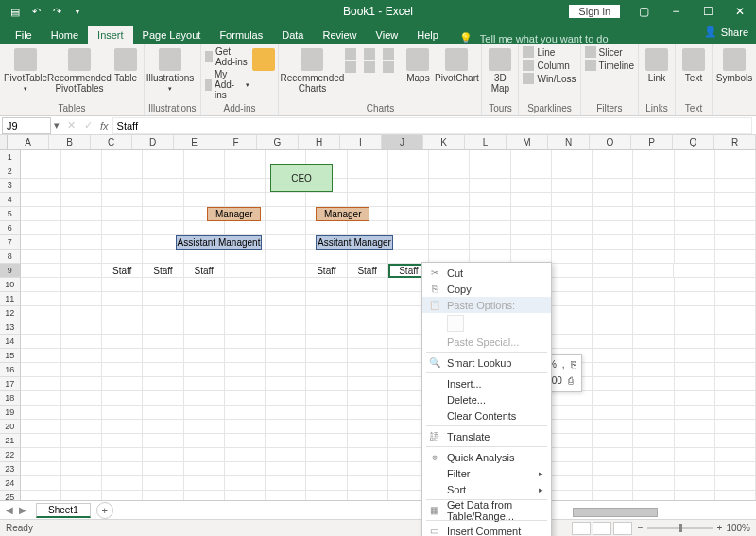  What do you see at coordinates (369, 299) in the screenshot?
I see `cell-I11` at bounding box center [369, 299].